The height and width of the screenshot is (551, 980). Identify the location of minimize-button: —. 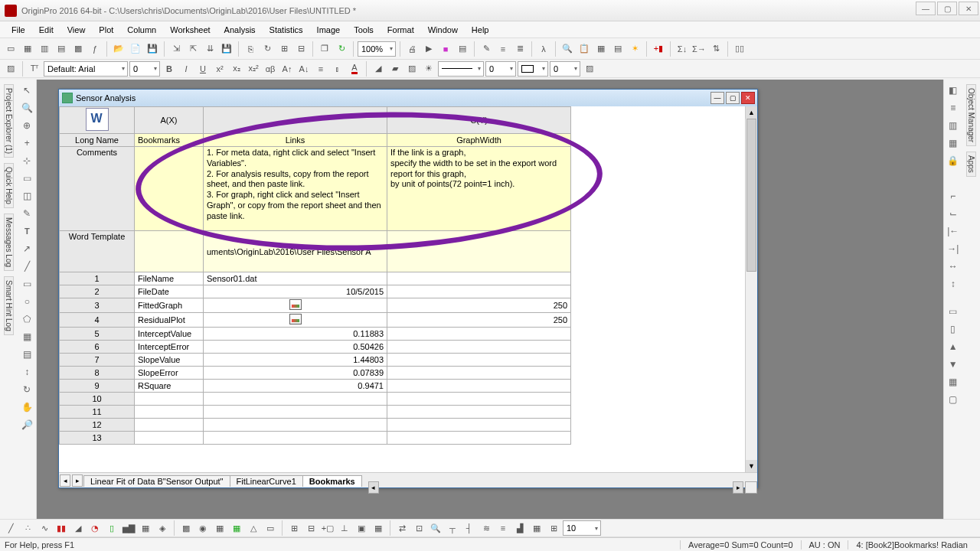
(926, 8).